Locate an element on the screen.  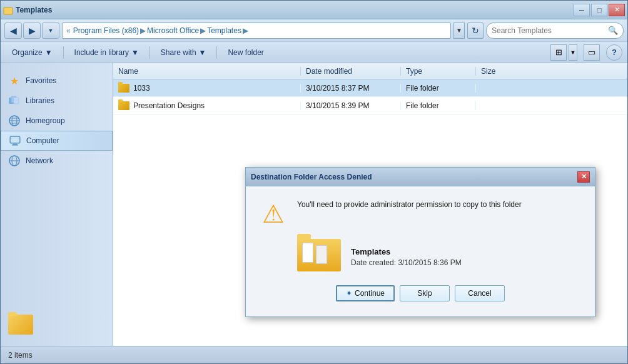
dialog-title-bar: Destination Folder Access Denied ✕ is located at coordinates (420, 177).